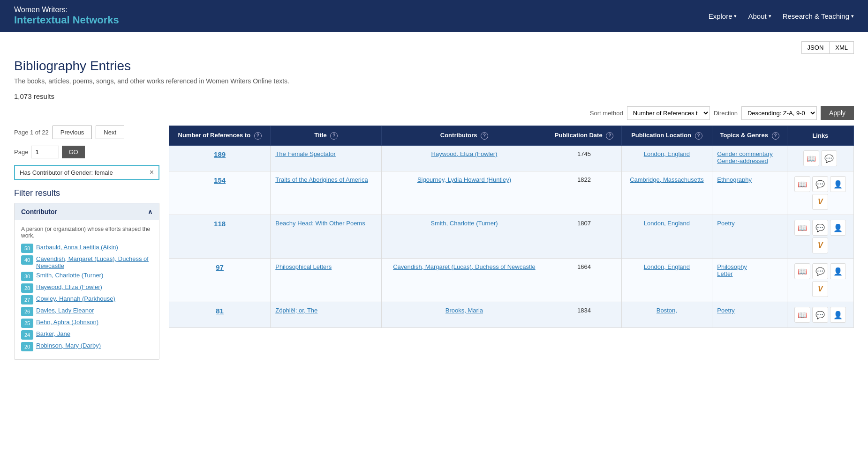  Describe the element at coordinates (760, 16) in the screenshot. I see `nav-about: About` at that location.